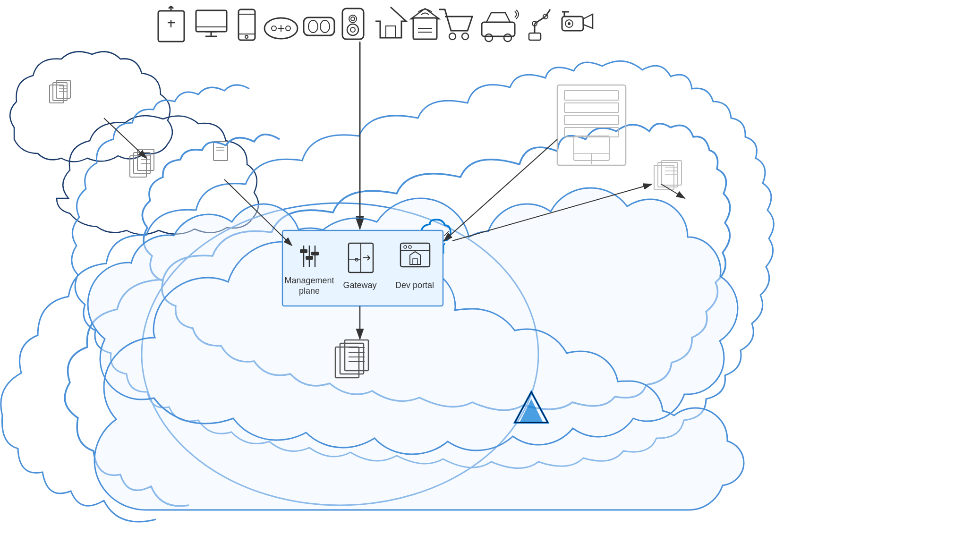  I want to click on doc-stack-right, so click(668, 175).